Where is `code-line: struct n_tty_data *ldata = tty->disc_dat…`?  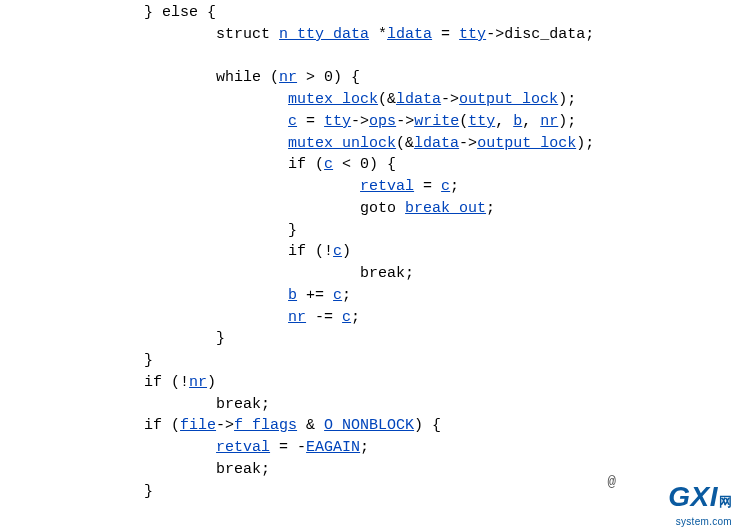
code-line: struct n_tty_data *ldata = tty->disc_dat… is located at coordinates (297, 34).